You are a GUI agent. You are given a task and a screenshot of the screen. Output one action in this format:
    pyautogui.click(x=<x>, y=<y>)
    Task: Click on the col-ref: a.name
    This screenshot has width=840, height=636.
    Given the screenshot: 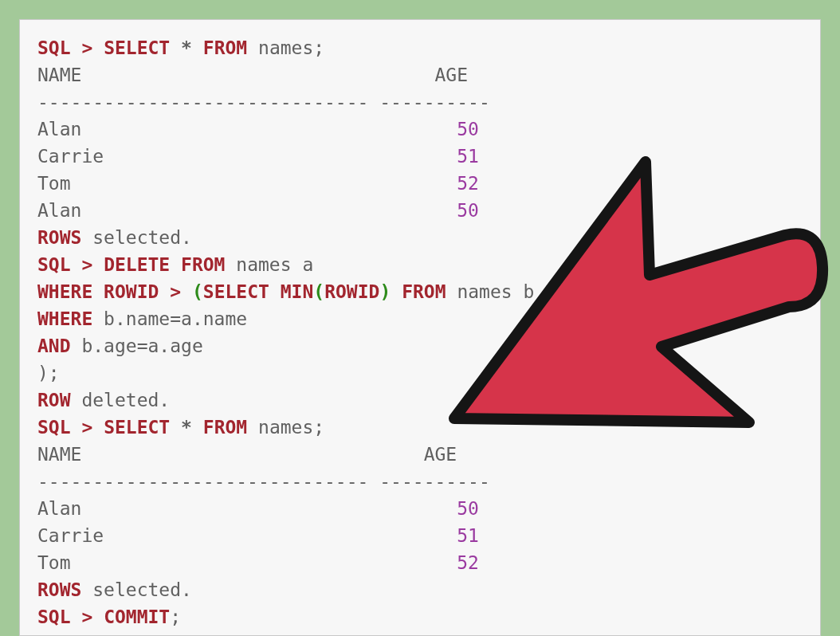 What is the action you would take?
    pyautogui.click(x=214, y=319)
    